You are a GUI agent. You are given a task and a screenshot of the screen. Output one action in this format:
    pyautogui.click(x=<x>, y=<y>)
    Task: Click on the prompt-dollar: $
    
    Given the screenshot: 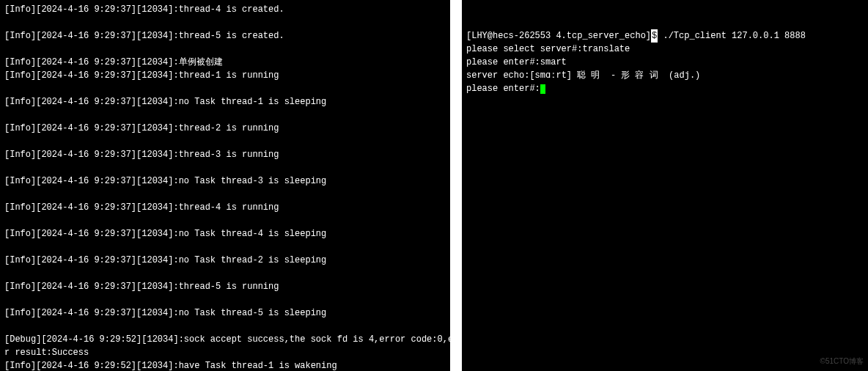 What is the action you would take?
    pyautogui.click(x=654, y=36)
    